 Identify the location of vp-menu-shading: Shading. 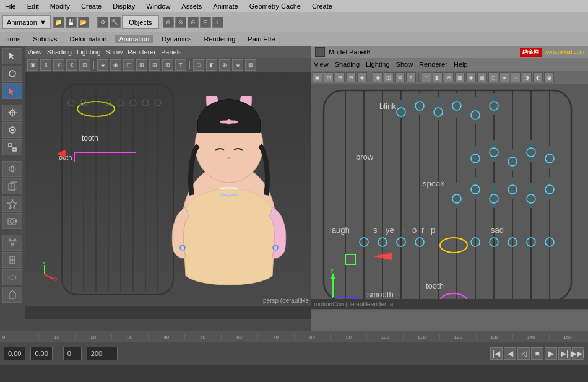
(59, 52).